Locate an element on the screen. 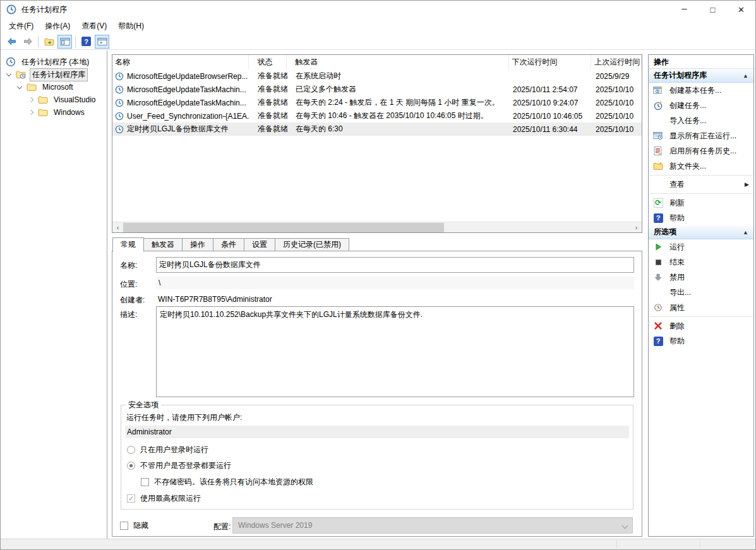  configure-for-value: Windows Server 2019 is located at coordinates (275, 525).